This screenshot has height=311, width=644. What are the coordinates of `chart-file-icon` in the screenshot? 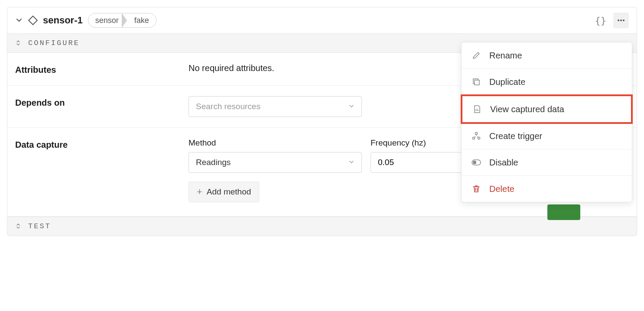 It's located at (477, 109).